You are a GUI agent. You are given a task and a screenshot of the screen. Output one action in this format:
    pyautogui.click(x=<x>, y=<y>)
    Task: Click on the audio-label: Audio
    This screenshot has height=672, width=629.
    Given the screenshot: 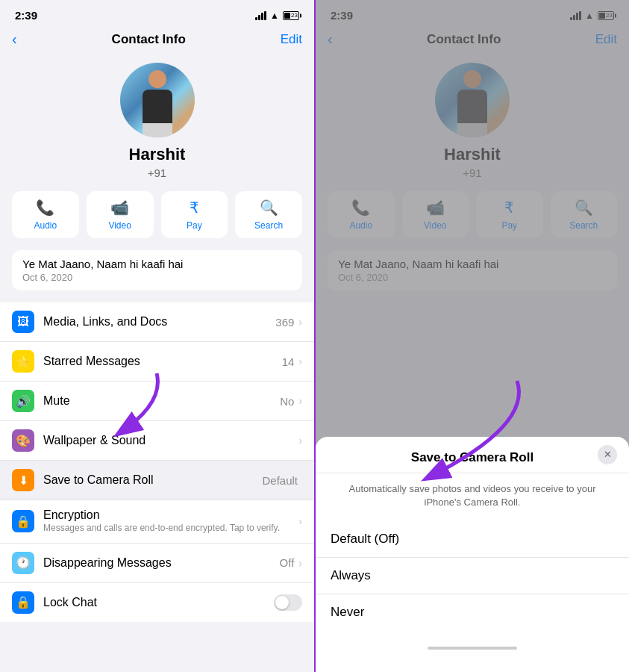 What is the action you would take?
    pyautogui.click(x=46, y=225)
    